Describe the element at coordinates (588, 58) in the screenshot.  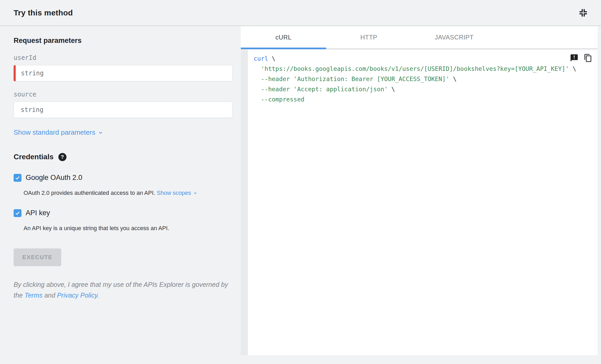
I see `copy-button` at that location.